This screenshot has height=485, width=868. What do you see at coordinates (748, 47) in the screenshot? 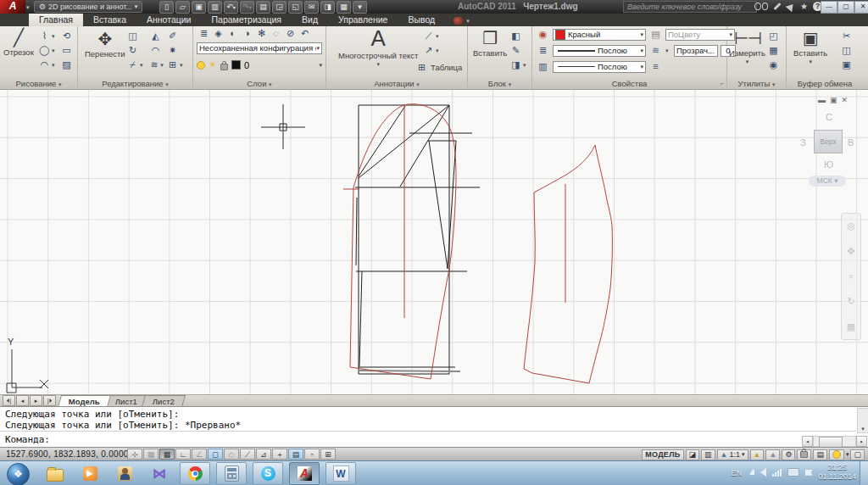
I see `measure-button: ⊢⊣ Измерить ▾` at bounding box center [748, 47].